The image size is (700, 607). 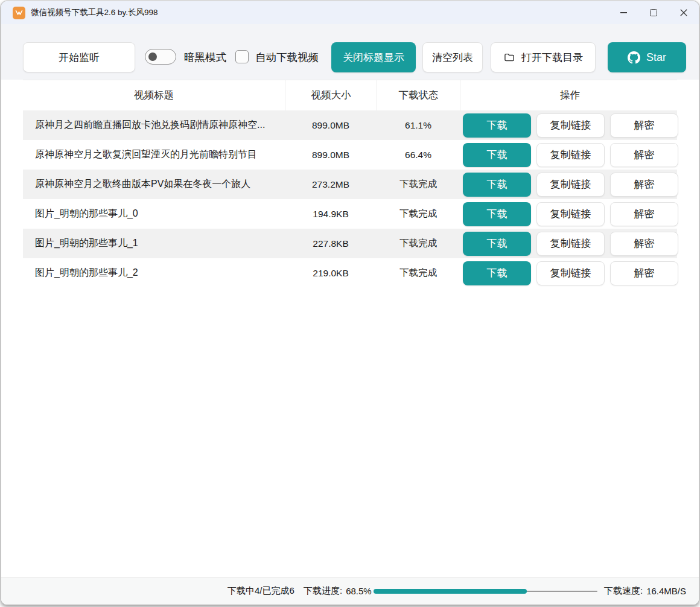 I want to click on table-header: 视频标题 视频大小 下载状态 操作, so click(x=350, y=95).